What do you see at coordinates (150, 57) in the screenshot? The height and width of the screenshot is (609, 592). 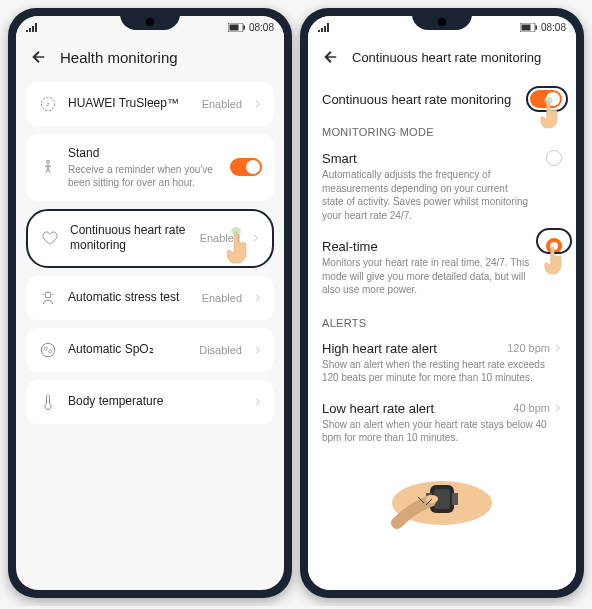 I see `header: Health monitoring` at bounding box center [150, 57].